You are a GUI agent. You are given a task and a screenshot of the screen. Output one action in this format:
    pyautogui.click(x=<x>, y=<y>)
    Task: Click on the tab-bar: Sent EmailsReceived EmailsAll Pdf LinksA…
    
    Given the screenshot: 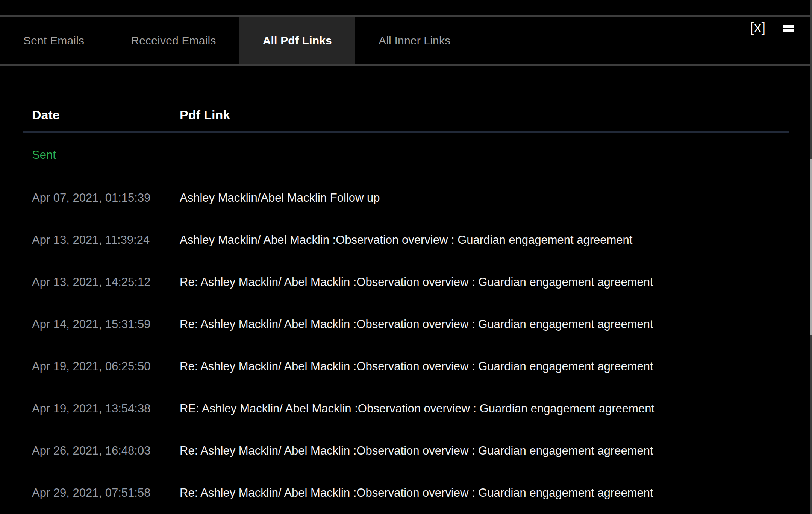 What is the action you would take?
    pyautogui.click(x=406, y=41)
    